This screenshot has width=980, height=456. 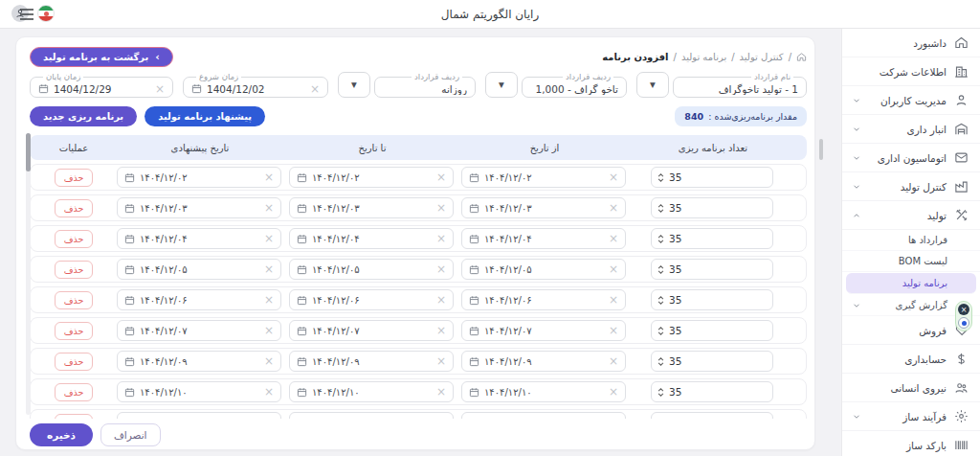 What do you see at coordinates (544, 361) in the screenshot?
I see `from-date-input: ۱۴۰۴/۱۲/۰۹ ×` at bounding box center [544, 361].